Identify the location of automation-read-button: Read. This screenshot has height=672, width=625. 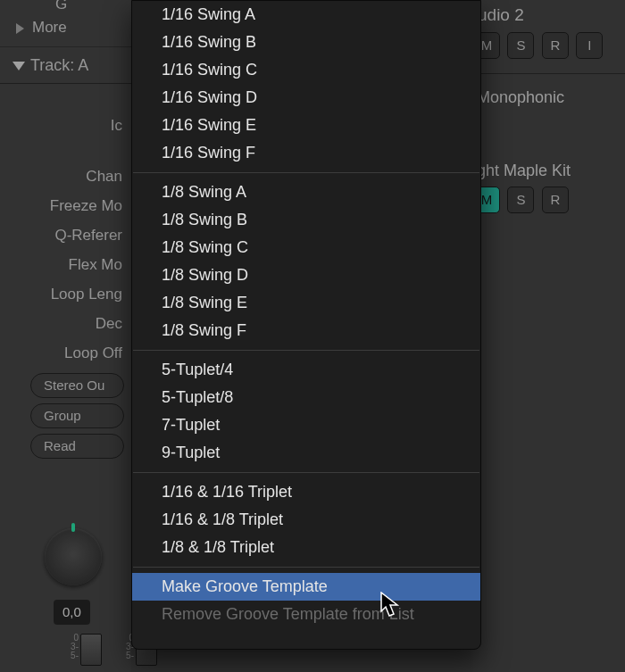
(77, 446).